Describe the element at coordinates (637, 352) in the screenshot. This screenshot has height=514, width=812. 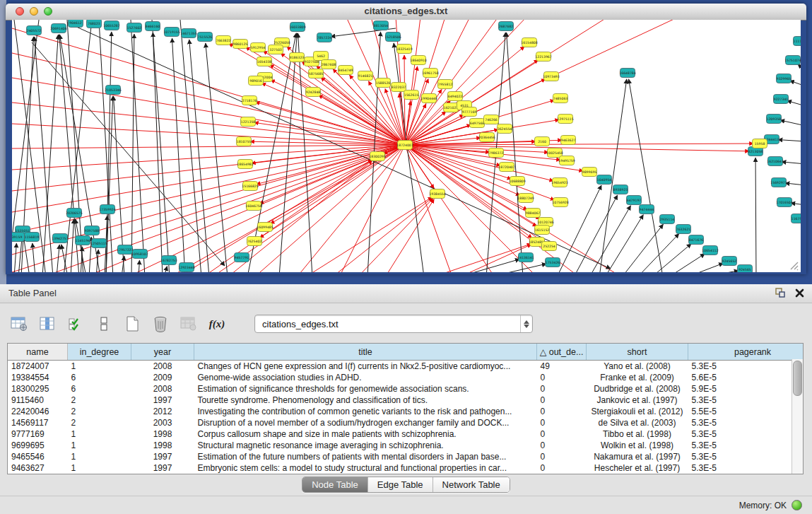
I see `column-header-short: short` at that location.